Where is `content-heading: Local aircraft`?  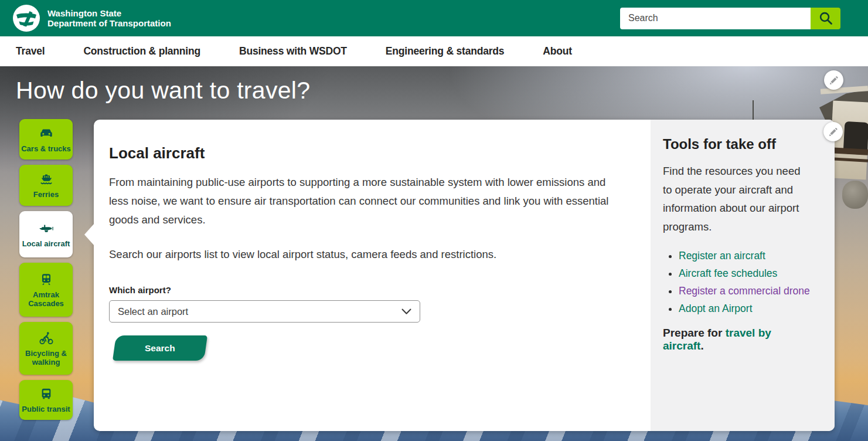 content-heading: Local aircraft is located at coordinates (367, 154).